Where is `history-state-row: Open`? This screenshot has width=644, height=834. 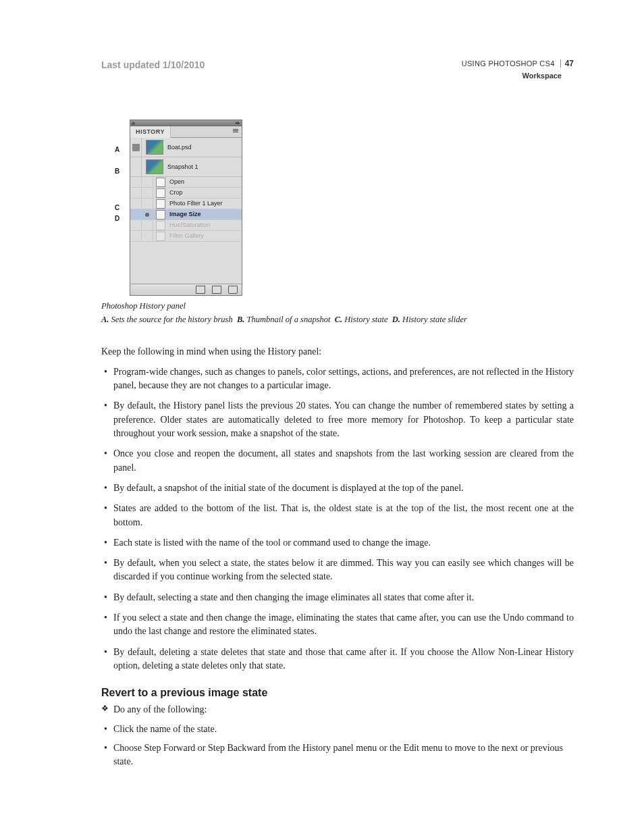
history-state-row: Open is located at coordinates (186, 182).